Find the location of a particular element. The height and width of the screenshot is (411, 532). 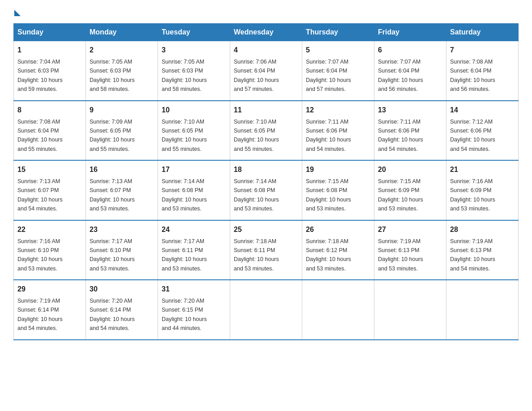

calendar-day-cell: 1Sunrise: 7:04 AMSunset: 6:03 PMDaylight… is located at coordinates (50, 71).